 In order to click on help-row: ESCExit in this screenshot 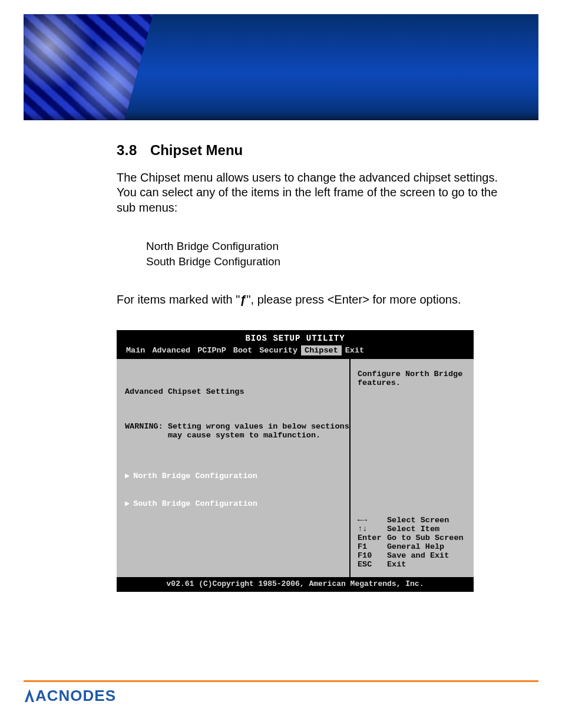, I will do `click(412, 565)`.